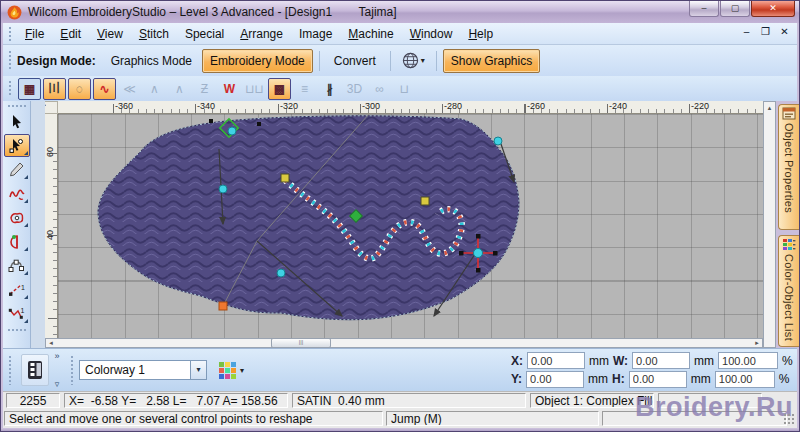 Image resolution: width=800 pixels, height=432 pixels. What do you see at coordinates (34, 34) in the screenshot?
I see `menu-file: File` at bounding box center [34, 34].